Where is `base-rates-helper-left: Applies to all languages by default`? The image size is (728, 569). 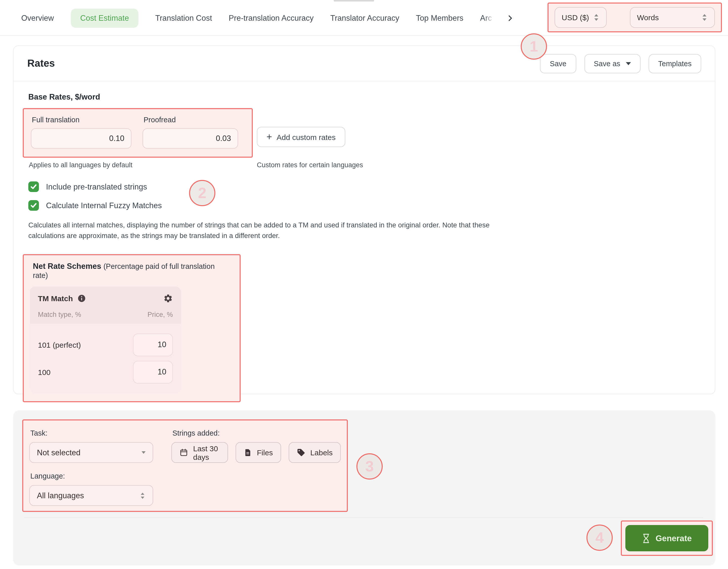 base-rates-helper-left: Applies to all languages by default is located at coordinates (81, 165).